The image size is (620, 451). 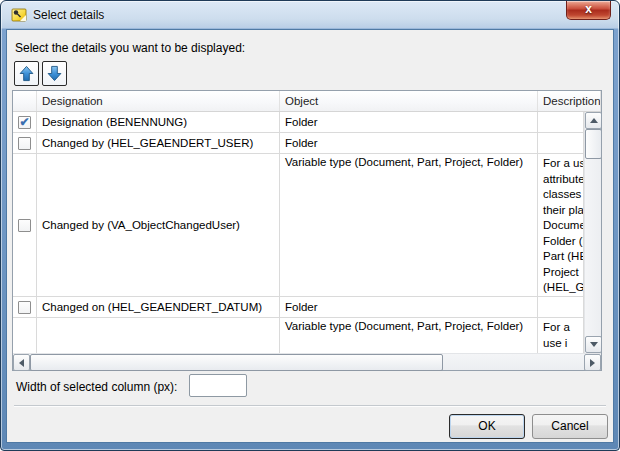 I want to click on vertical-scroll-thumb, so click(x=593, y=144).